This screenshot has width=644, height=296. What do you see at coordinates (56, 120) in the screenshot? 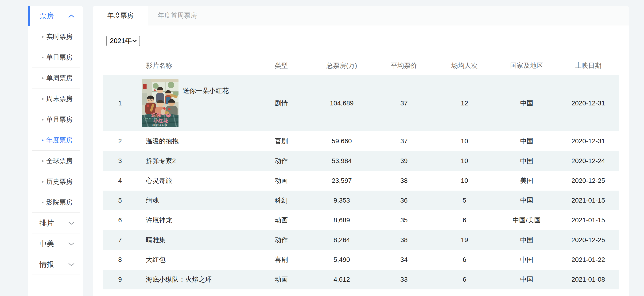
I see `sidebar-item: 单月票房` at bounding box center [56, 120].